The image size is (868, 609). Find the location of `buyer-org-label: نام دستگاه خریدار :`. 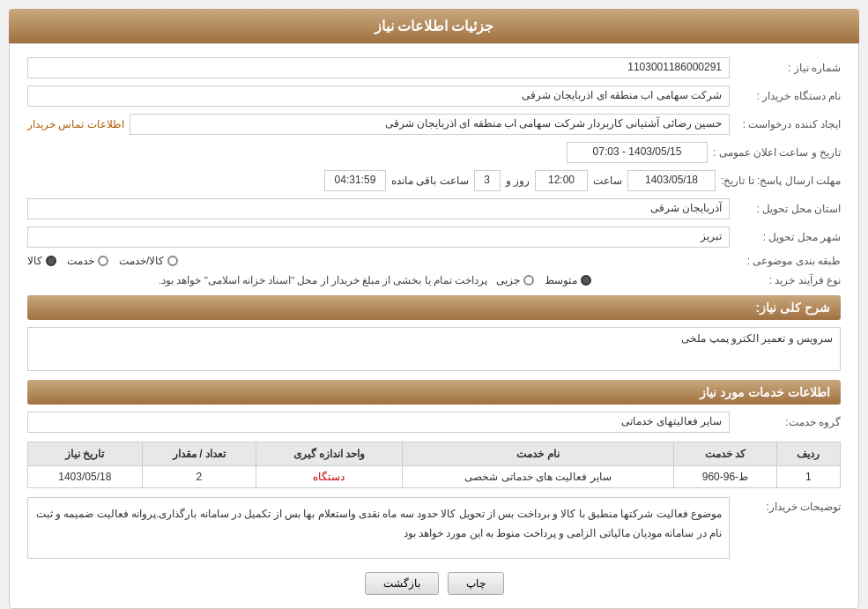

buyer-org-label: نام دستگاه خریدار : is located at coordinates (788, 96).